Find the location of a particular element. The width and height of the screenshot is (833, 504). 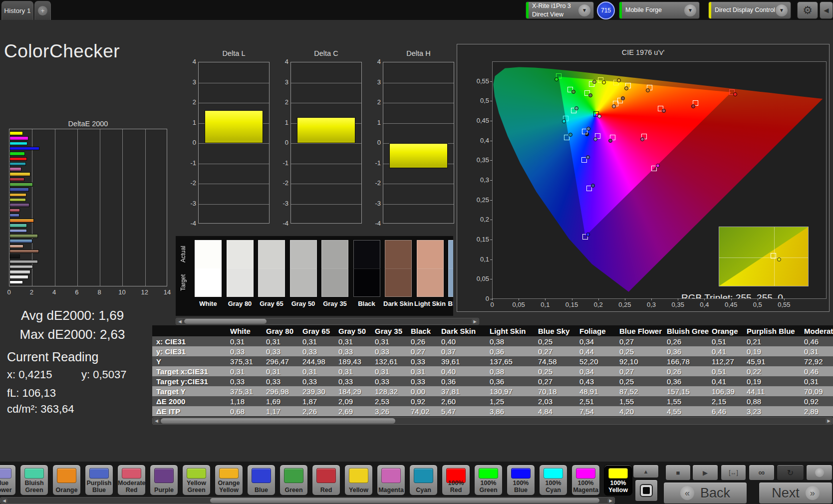

collapse-panel-button: ◀ is located at coordinates (827, 10).